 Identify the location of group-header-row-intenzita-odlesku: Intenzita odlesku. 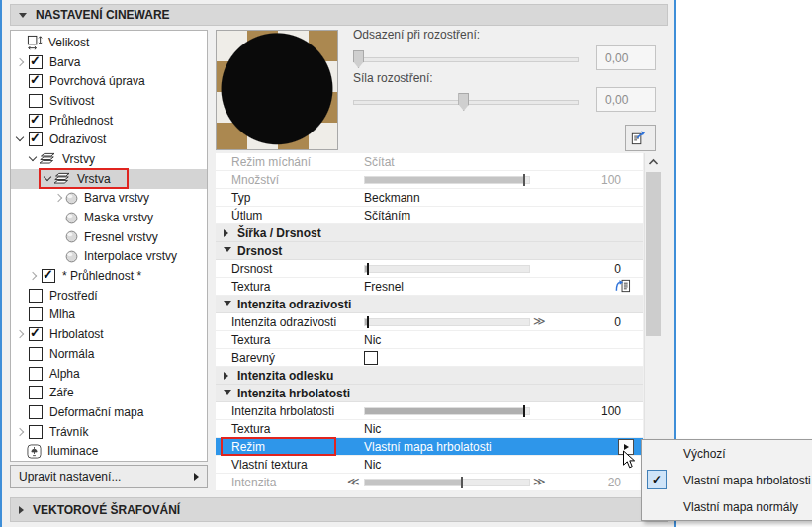
(429, 376).